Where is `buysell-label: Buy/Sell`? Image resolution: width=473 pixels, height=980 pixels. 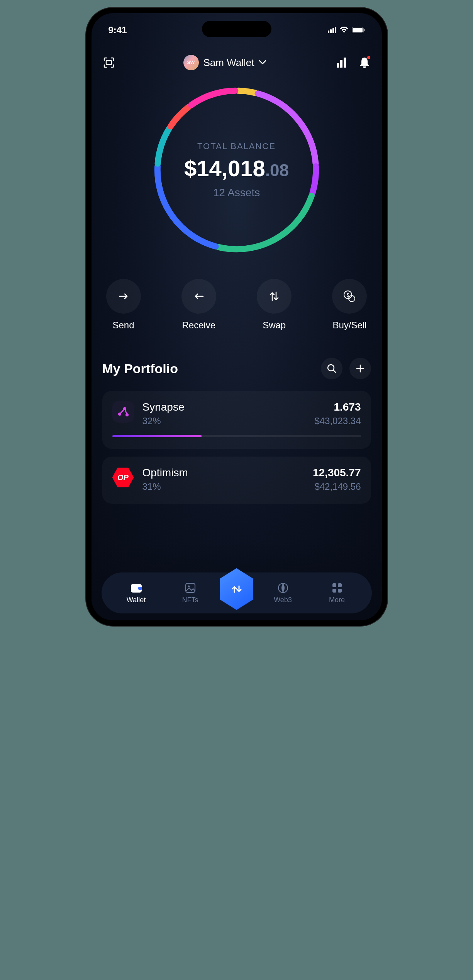 buysell-label: Buy/Sell is located at coordinates (349, 325).